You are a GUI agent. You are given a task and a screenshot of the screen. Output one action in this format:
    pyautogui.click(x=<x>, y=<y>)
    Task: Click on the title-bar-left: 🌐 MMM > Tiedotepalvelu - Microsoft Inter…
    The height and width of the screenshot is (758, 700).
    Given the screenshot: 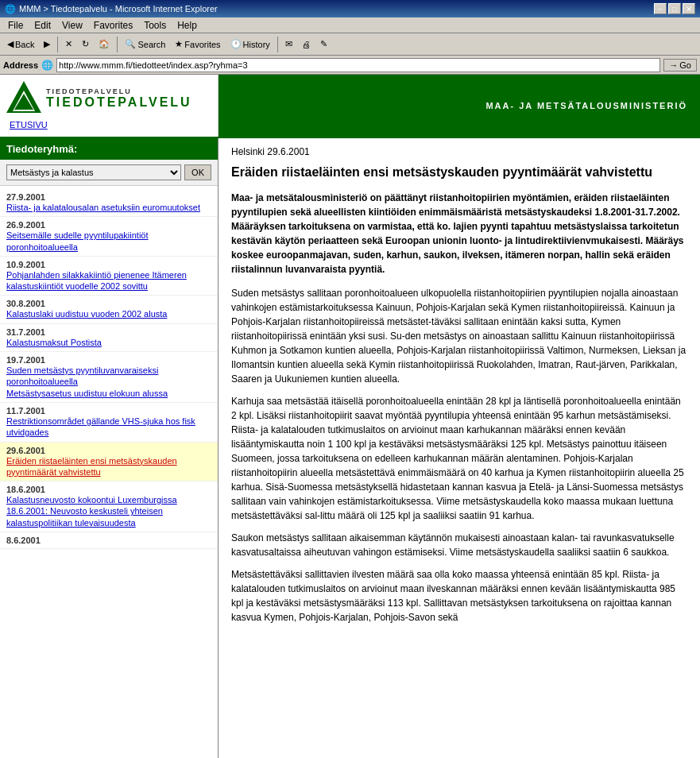 What is the action you would take?
    pyautogui.click(x=111, y=10)
    